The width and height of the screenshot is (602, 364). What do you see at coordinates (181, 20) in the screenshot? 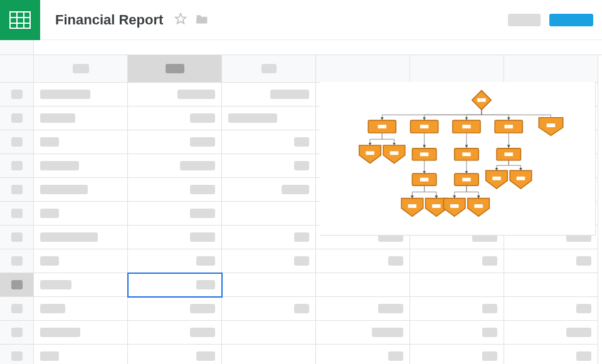
I see `star-icon` at bounding box center [181, 20].